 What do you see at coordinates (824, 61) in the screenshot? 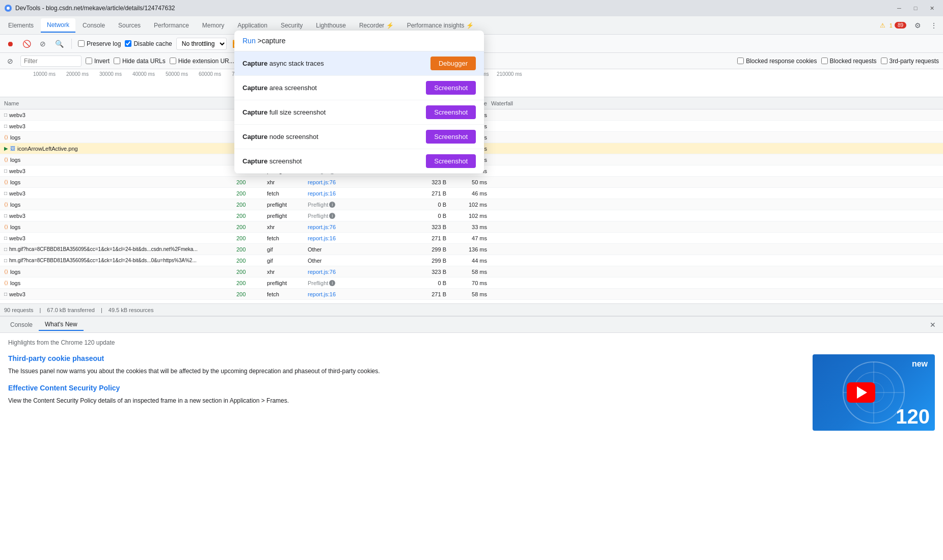
I see `blocked-requests-checkbox` at bounding box center [824, 61].